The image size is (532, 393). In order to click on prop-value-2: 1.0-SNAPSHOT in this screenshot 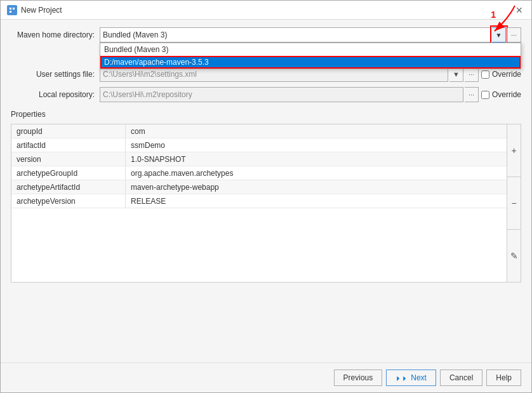, I will do `click(316, 159)`.